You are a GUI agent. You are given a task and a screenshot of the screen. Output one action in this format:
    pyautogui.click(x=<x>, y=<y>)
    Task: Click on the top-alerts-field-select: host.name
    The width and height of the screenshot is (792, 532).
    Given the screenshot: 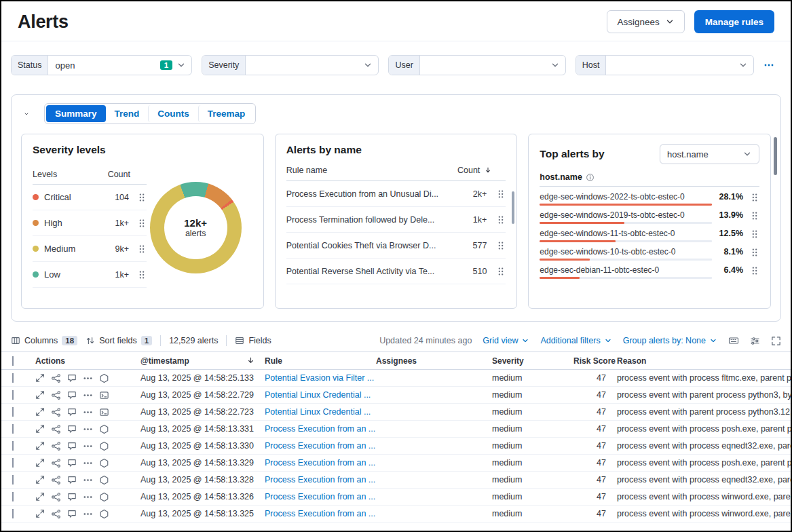 What is the action you would take?
    pyautogui.click(x=710, y=154)
    